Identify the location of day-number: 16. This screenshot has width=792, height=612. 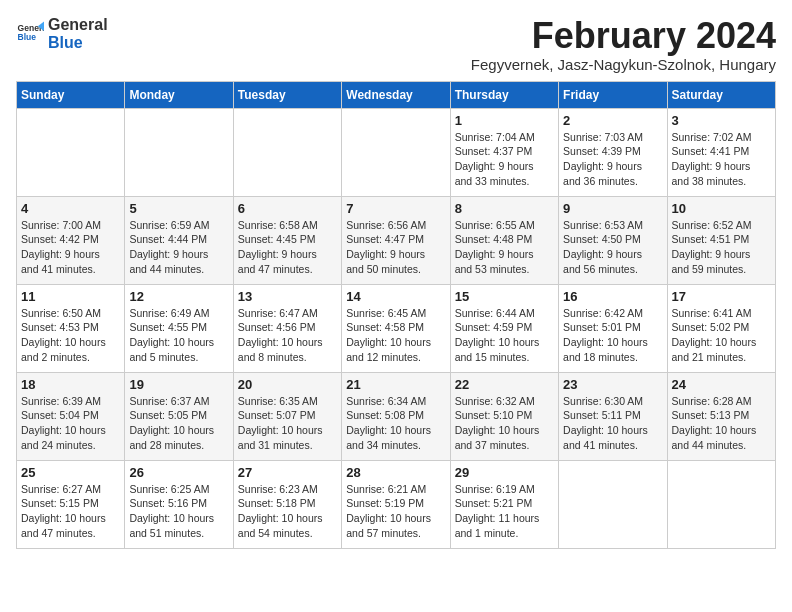
(612, 296).